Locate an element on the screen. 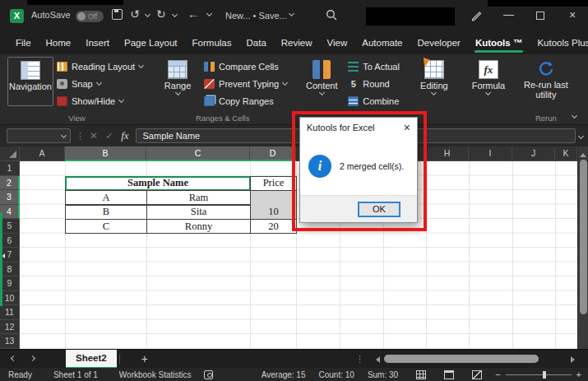  tab-data: Data is located at coordinates (257, 43).